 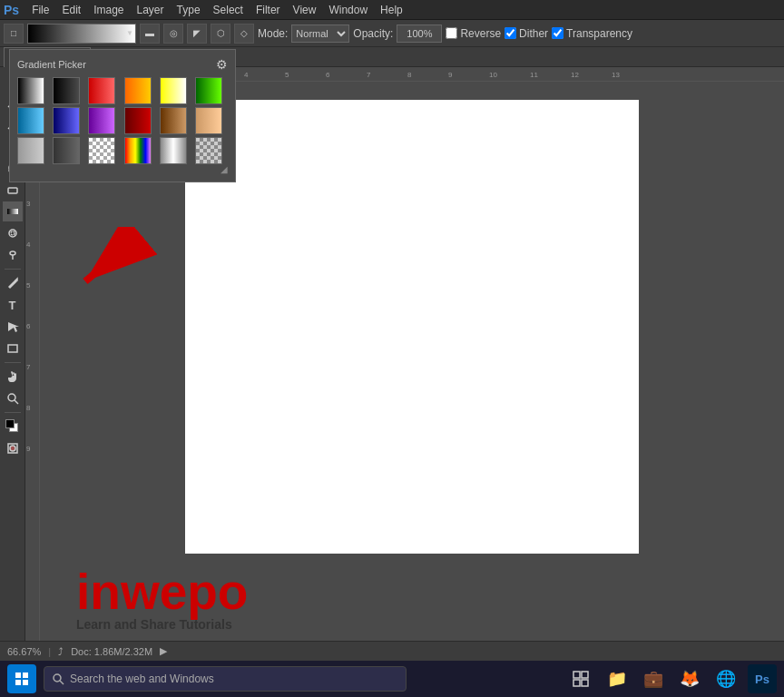 What do you see at coordinates (581, 679) in the screenshot?
I see `taskbar-task-view` at bounding box center [581, 679].